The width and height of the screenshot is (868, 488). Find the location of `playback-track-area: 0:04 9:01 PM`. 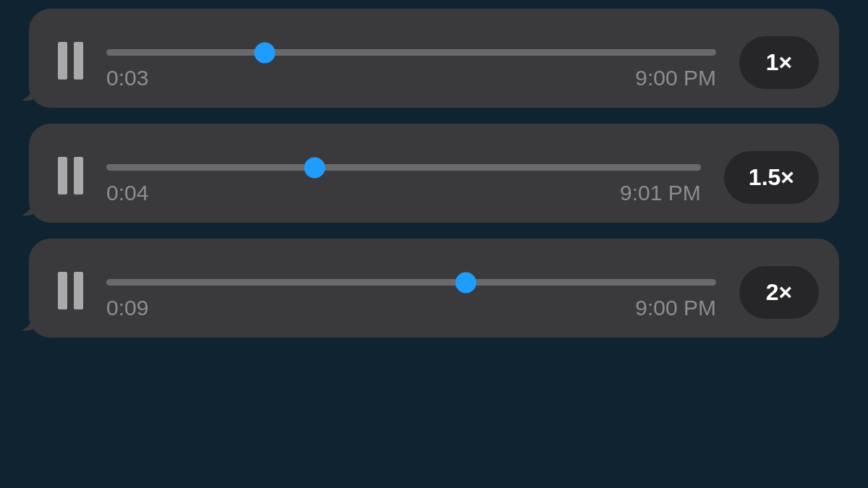

playback-track-area: 0:04 9:01 PM is located at coordinates (404, 185).